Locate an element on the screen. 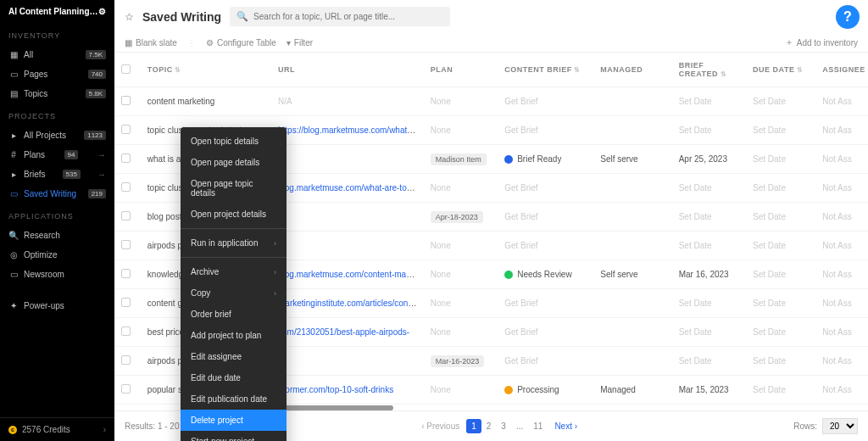 The height and width of the screenshot is (441, 868). help-button: ? is located at coordinates (848, 17).